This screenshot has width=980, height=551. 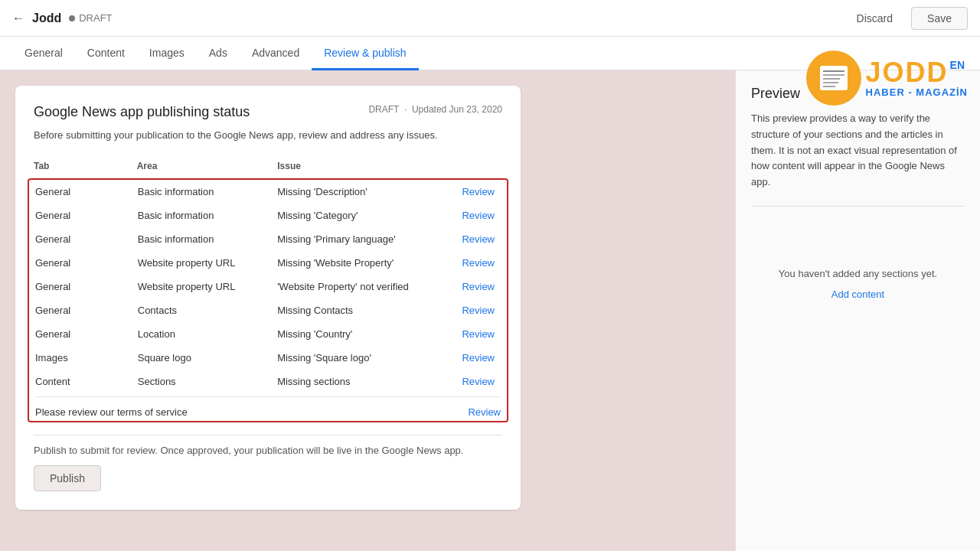 I want to click on card-status-updated: Updated Jun 23, 2020, so click(x=457, y=109).